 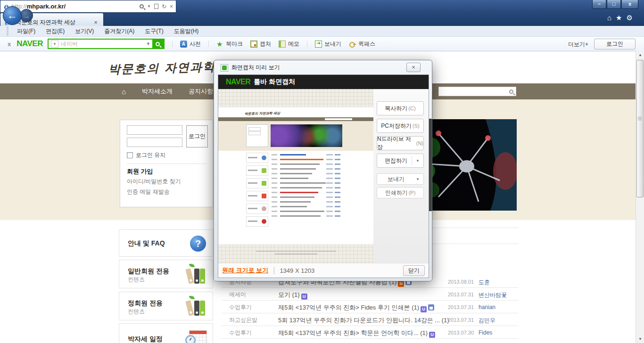 I want to click on copy-button: 복사하기(C), so click(x=400, y=108).